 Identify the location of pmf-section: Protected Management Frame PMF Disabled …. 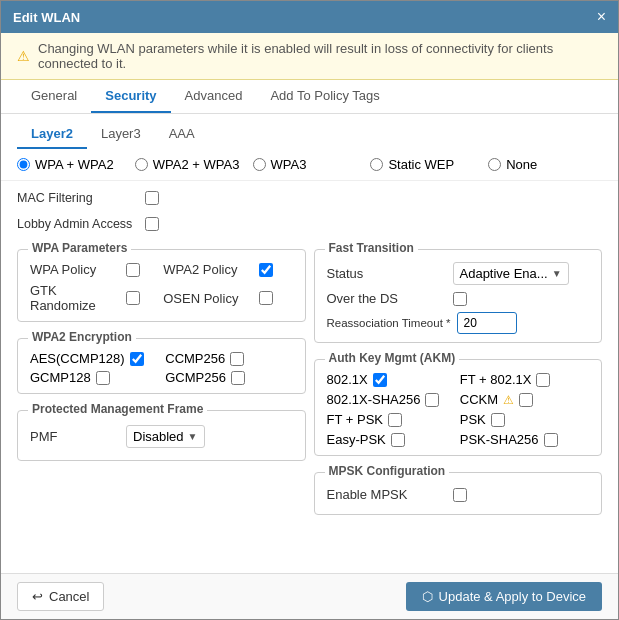
(162, 436).